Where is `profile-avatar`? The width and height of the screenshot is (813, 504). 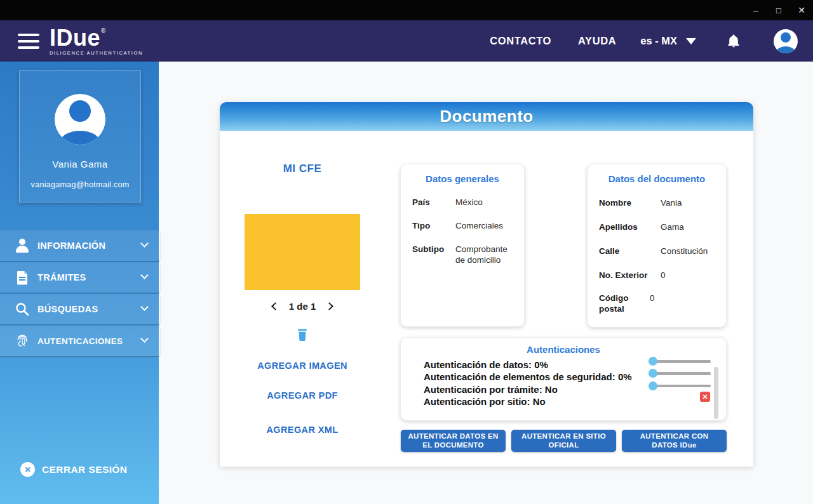 profile-avatar is located at coordinates (80, 119).